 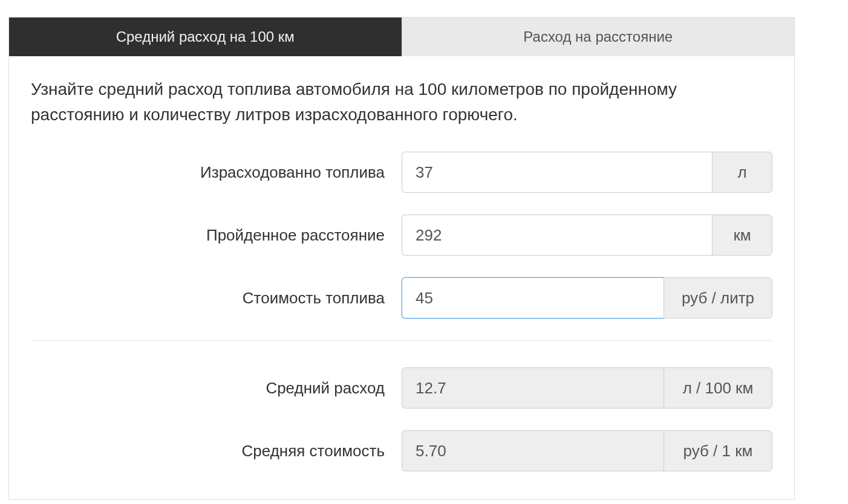 I want to click on control-avg-cost: руб / 1 км, so click(x=587, y=451).